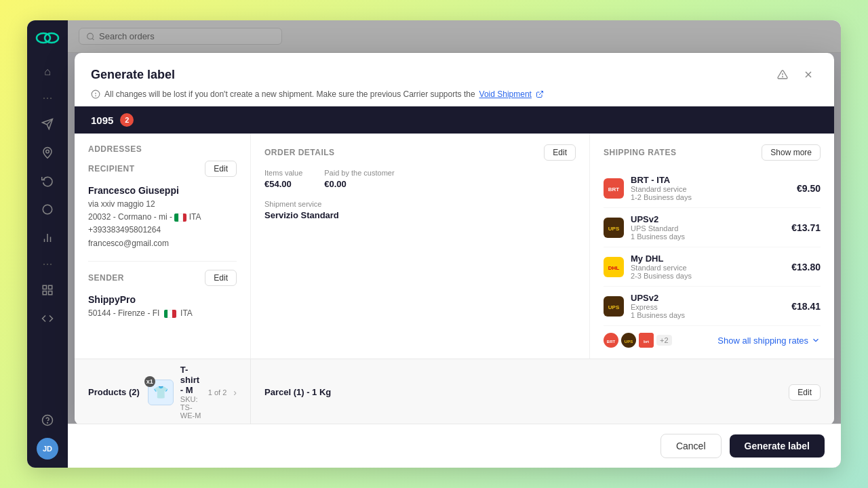 The image size is (868, 488). What do you see at coordinates (193, 392) in the screenshot?
I see `product-item: x1 👕 T-shirt - M SKU: TS-WE-M 1 of 2 ›` at bounding box center [193, 392].